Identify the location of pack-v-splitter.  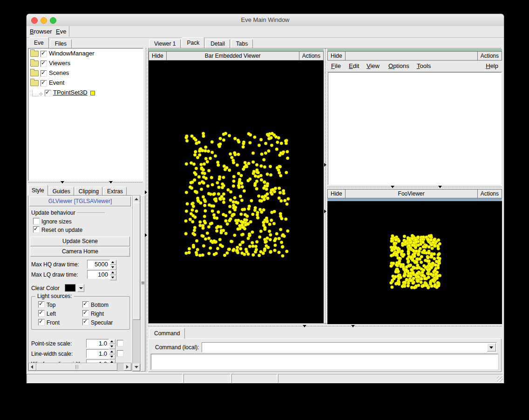
(326, 186).